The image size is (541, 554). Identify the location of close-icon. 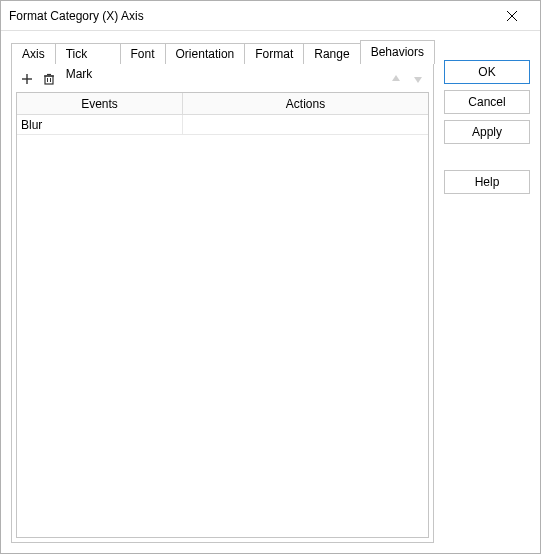
(512, 16).